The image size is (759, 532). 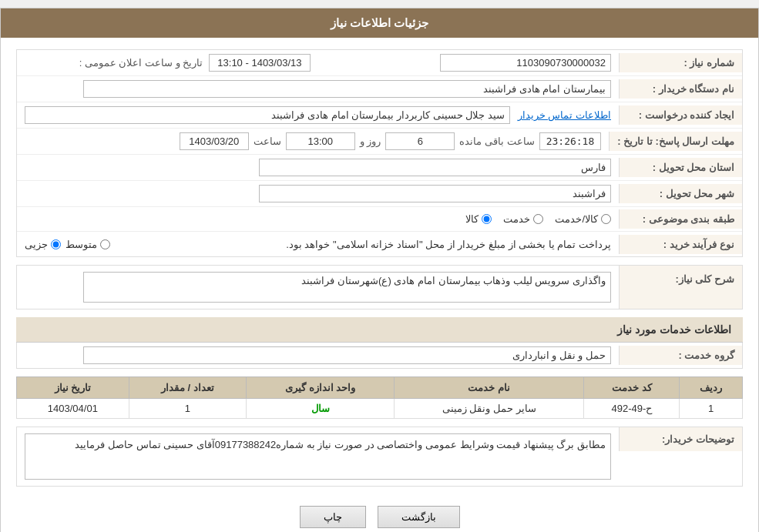 I want to click on city-input: فراشبند, so click(x=435, y=194).